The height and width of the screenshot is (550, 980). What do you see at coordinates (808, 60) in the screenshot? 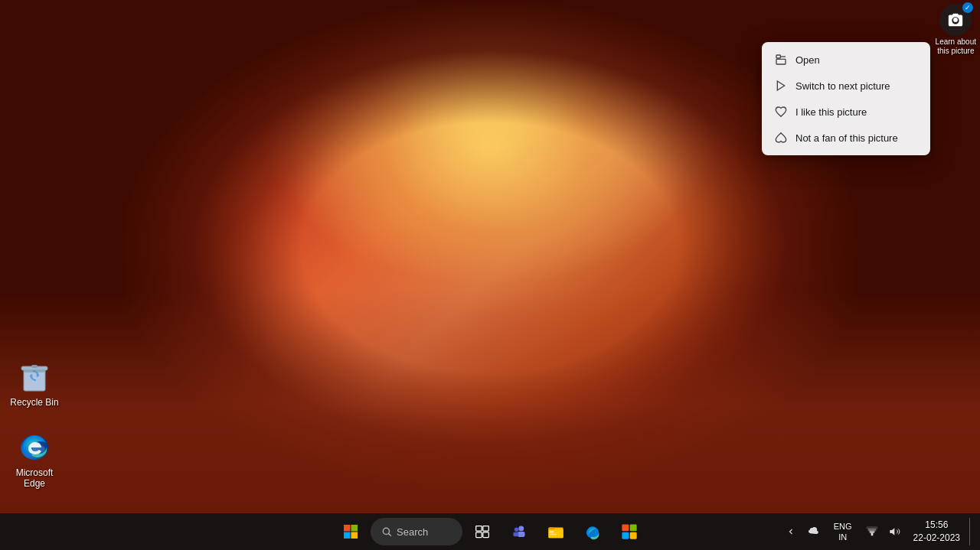
I see `open-label: Open` at bounding box center [808, 60].